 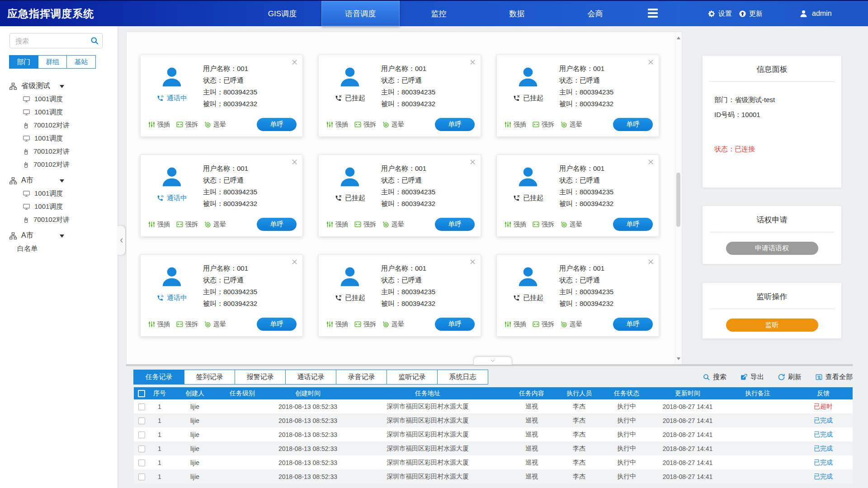 What do you see at coordinates (517, 14) in the screenshot?
I see `nav-tab: 数据` at bounding box center [517, 14].